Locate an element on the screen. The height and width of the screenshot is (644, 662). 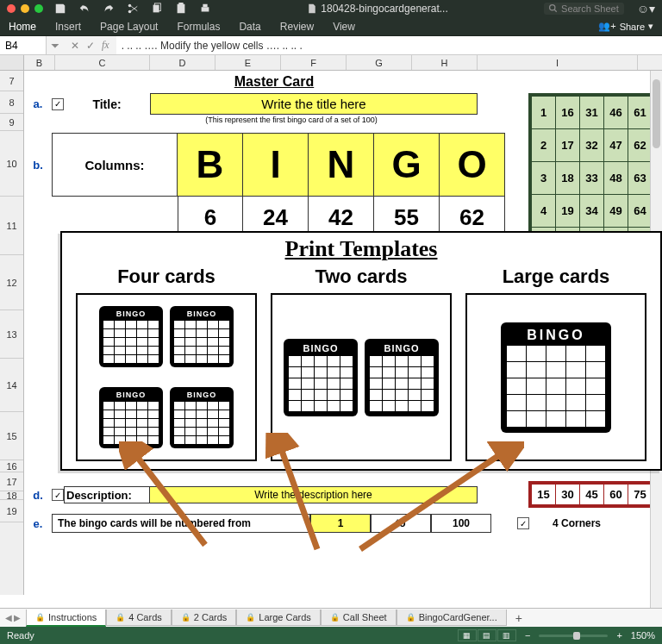
scissors-icon is located at coordinates (133, 9).